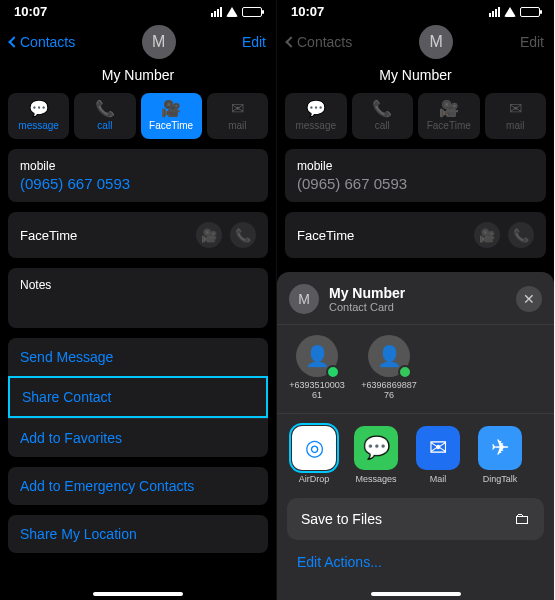 The width and height of the screenshot is (555, 600). Describe the element at coordinates (209, 235) in the screenshot. I see `facetime-video-button: 🎥` at that location.